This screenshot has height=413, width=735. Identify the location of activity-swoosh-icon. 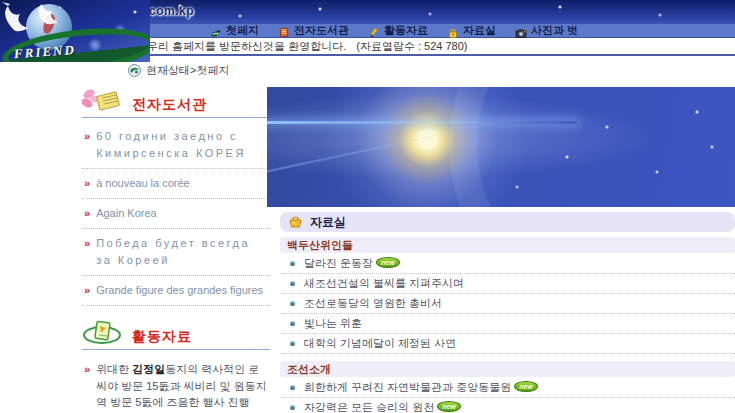
(103, 333).